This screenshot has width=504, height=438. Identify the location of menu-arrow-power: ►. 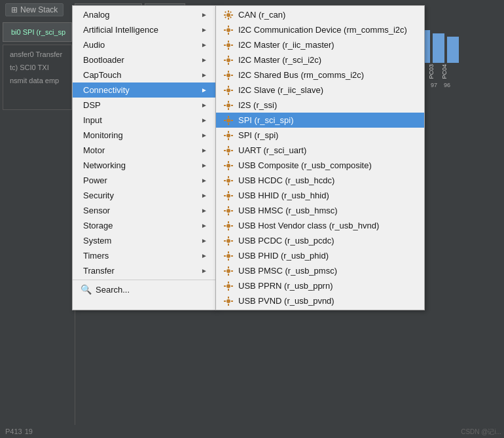
(204, 181).